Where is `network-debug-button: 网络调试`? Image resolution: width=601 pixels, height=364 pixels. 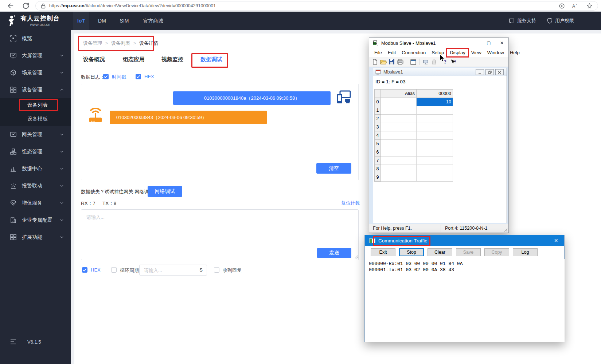 network-debug-button: 网络调试 is located at coordinates (165, 191).